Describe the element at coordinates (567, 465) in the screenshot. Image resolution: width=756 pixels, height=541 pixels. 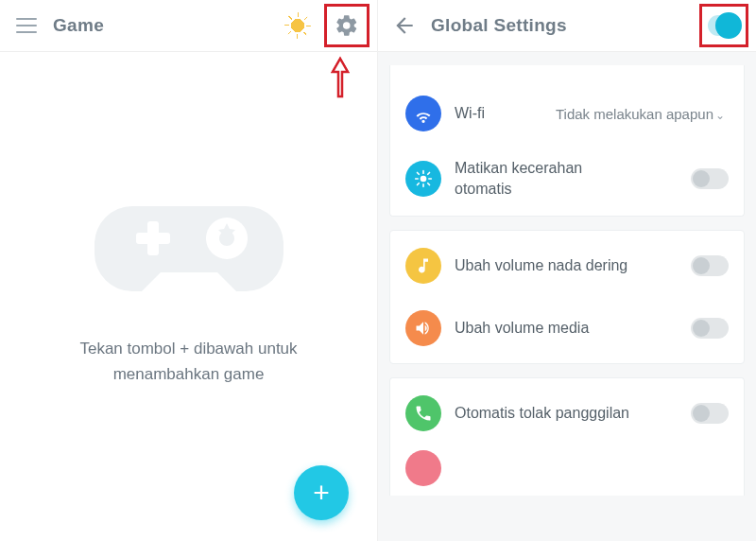
I see `setting-next-partial` at that location.